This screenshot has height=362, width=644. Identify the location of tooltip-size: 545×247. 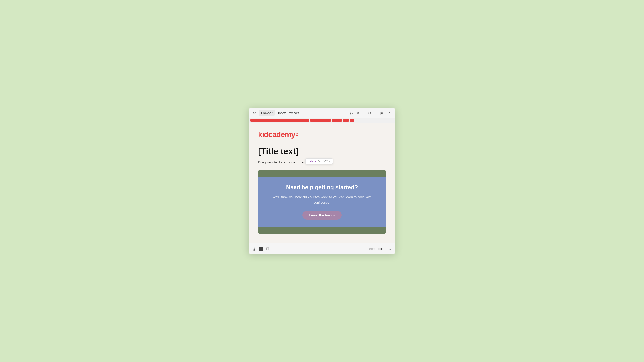
(324, 161).